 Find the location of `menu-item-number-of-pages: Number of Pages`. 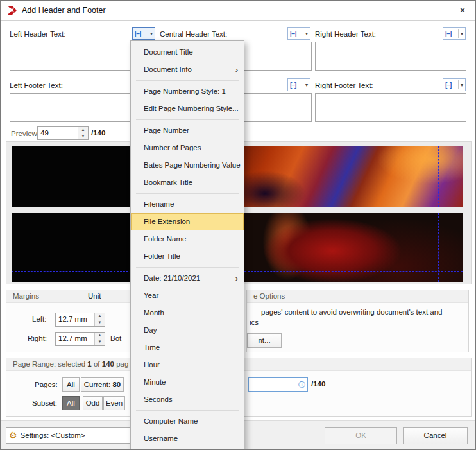

menu-item-number-of-pages: Number of Pages is located at coordinates (187, 148).